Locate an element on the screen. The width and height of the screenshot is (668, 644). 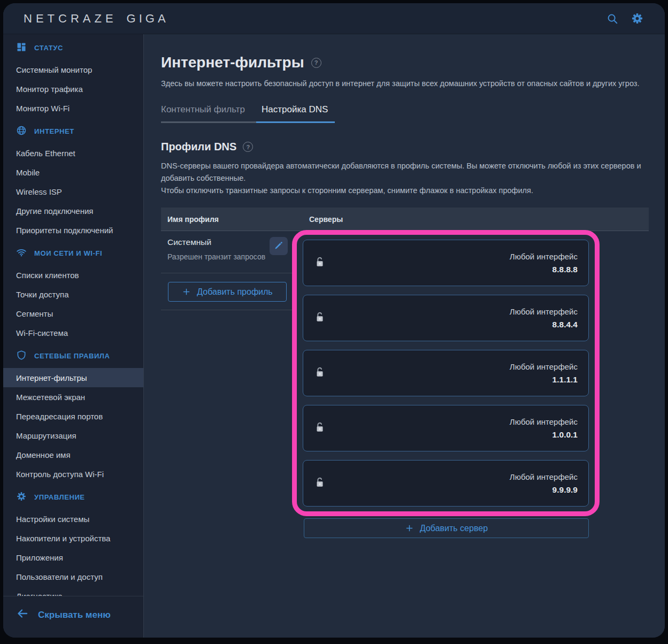
sidebar-section-label: МОИ СЕТИ И WI-FI is located at coordinates (68, 254).